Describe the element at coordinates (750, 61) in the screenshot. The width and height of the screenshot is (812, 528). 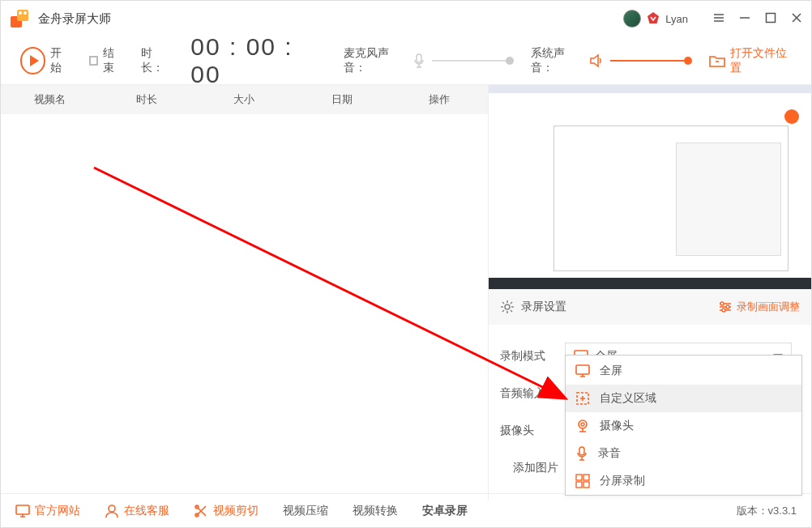
I see `open-folder-button: 打开文件位置` at that location.